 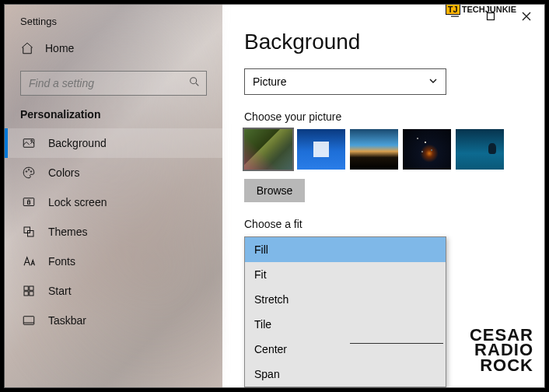 I want to click on page-title: Background, so click(x=385, y=42).